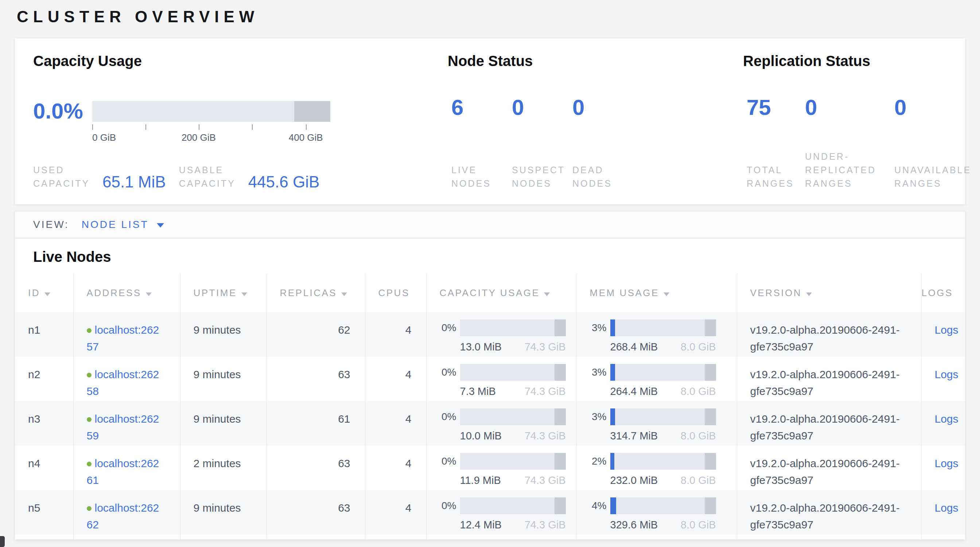  What do you see at coordinates (223, 468) in the screenshot?
I see `cell-uptime: 2 minutes` at bounding box center [223, 468].